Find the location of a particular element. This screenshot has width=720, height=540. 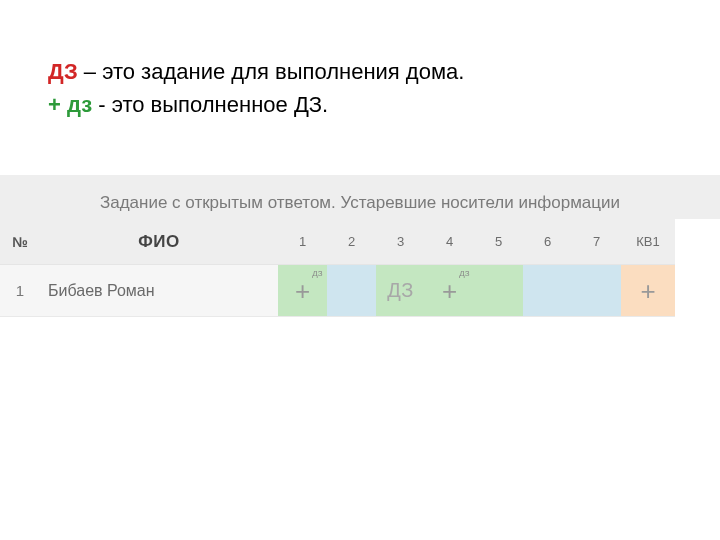

cell-1-mark: + is located at coordinates (302, 291).